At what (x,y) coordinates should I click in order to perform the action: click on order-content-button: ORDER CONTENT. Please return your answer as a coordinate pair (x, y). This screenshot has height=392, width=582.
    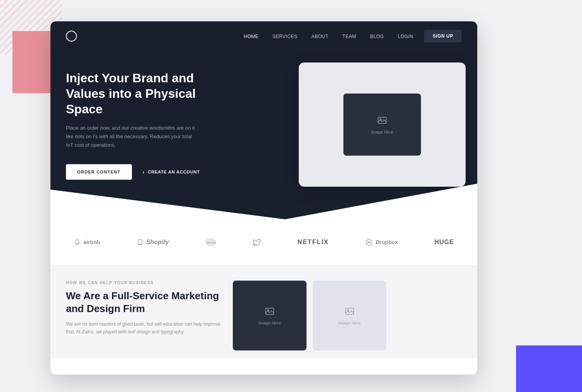
    Looking at the image, I should click on (99, 172).